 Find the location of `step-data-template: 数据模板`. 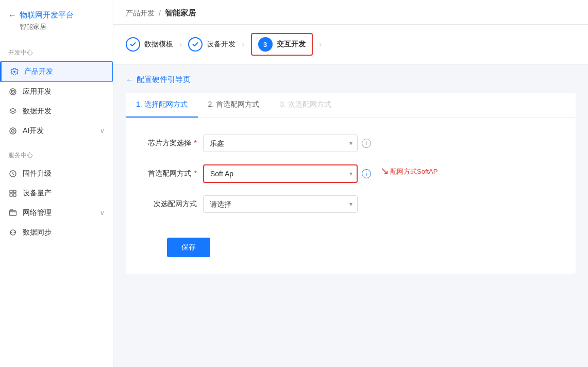

step-data-template: 数据模板 is located at coordinates (149, 44).